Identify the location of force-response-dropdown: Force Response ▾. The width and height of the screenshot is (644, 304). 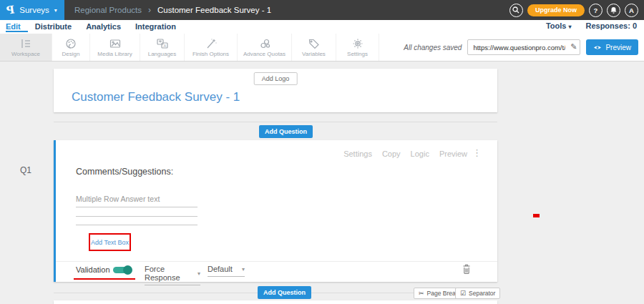
(172, 275).